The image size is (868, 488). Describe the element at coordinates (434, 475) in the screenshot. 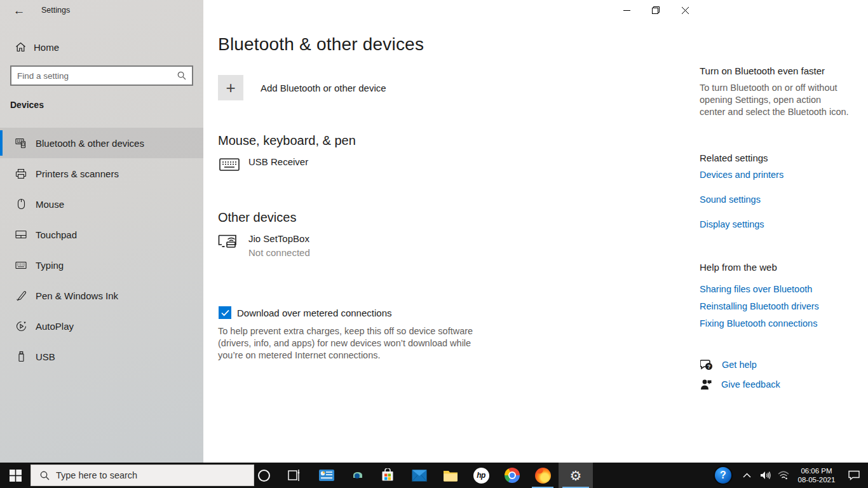

I see `taskbar: hp ⚙ ?` at that location.